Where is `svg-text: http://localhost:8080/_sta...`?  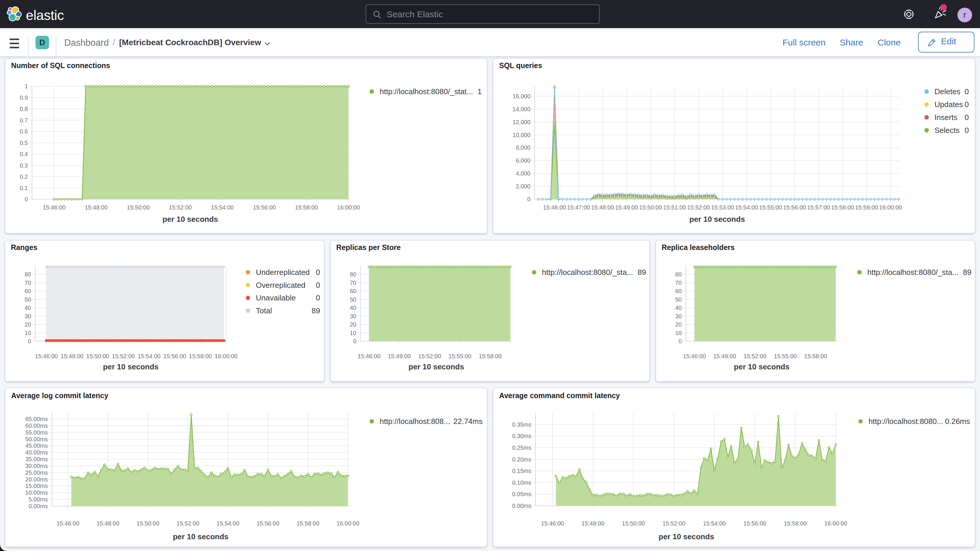
svg-text: http://localhost:8080/_sta... is located at coordinates (587, 272).